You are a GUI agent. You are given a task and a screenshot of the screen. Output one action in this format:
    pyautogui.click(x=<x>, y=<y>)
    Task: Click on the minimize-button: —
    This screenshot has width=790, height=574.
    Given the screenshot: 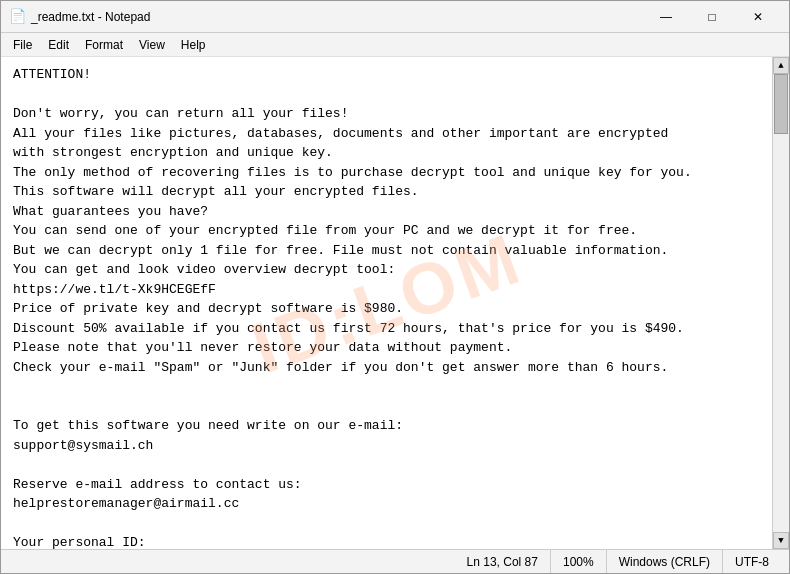 What is the action you would take?
    pyautogui.click(x=666, y=17)
    